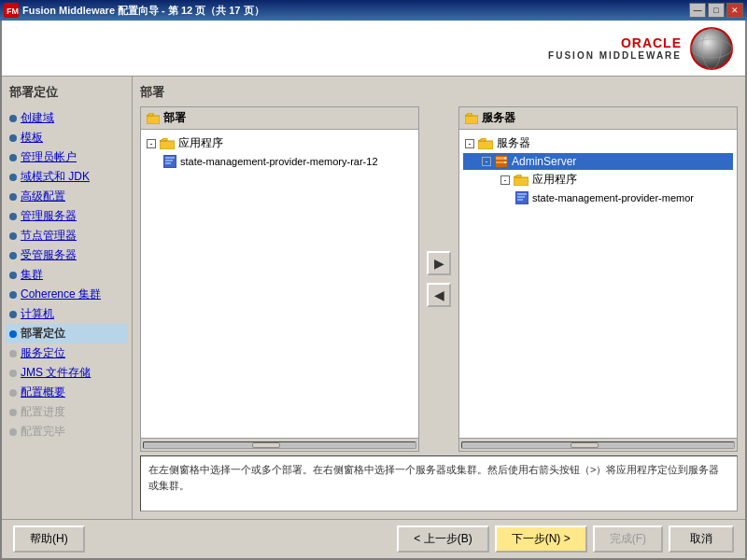 The width and height of the screenshot is (747, 560). Describe the element at coordinates (67, 274) in the screenshot. I see `sidebar-item-clusters: 集群` at that location.